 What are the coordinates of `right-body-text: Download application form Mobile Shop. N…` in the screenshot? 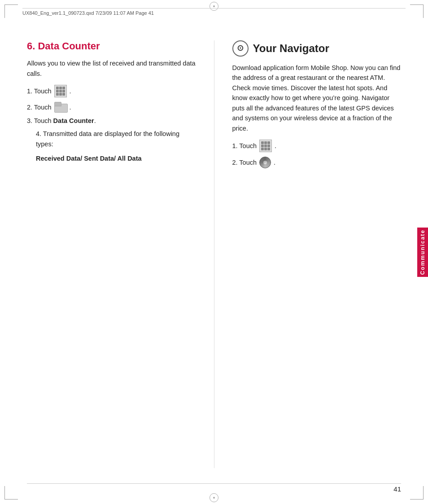 It's located at (317, 98).